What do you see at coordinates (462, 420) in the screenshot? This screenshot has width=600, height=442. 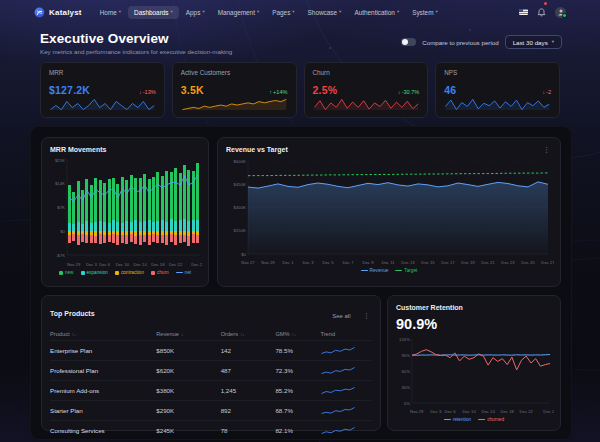 I see `legend-label: retention` at bounding box center [462, 420].